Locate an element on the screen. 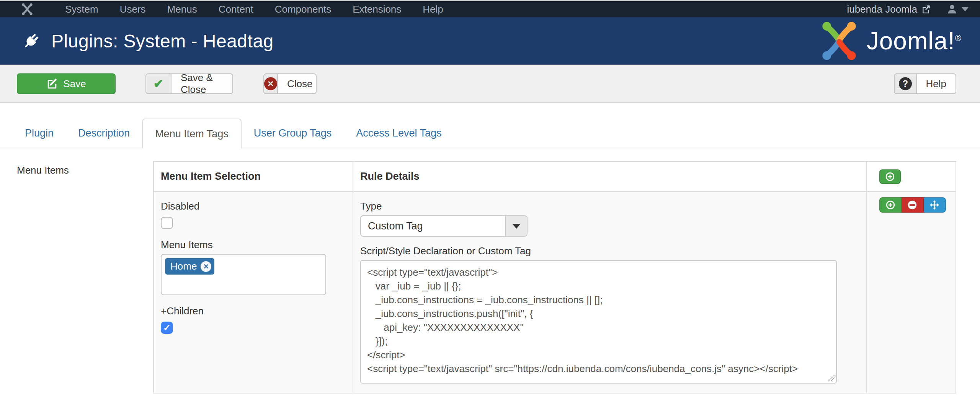 The width and height of the screenshot is (980, 413). circle-minus-icon is located at coordinates (912, 205).